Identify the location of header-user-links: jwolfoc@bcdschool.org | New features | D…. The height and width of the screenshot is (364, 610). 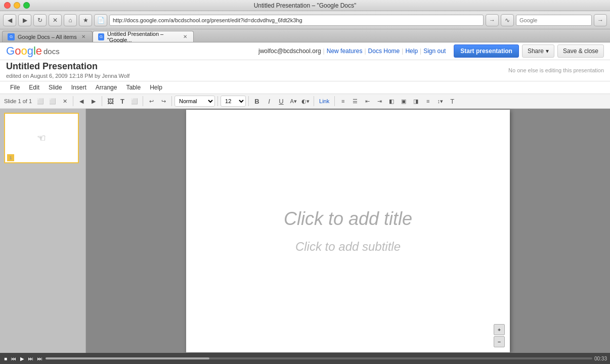
(352, 51).